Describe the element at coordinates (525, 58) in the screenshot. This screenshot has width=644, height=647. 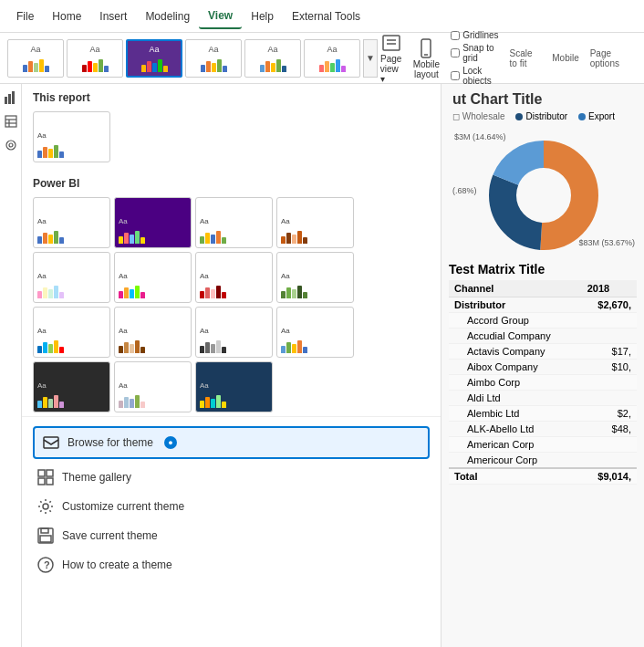
I see `scale-to-fit-btn: Scale to fit` at that location.